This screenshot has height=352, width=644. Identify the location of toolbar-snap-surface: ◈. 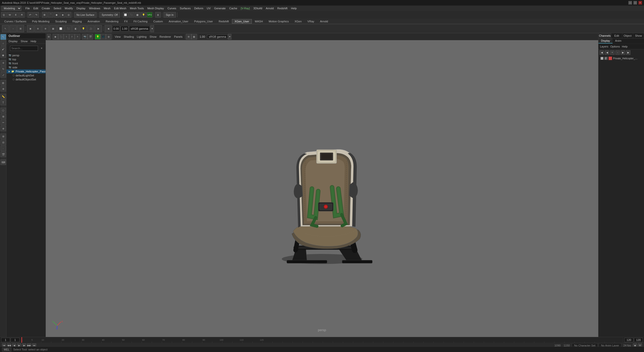
(63, 15).